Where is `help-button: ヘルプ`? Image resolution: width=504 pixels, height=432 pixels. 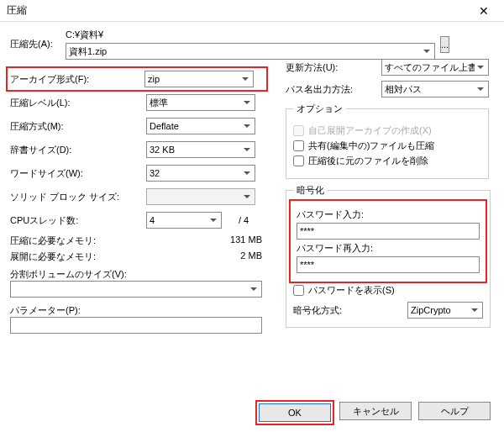 help-button: ヘルプ is located at coordinates (454, 411).